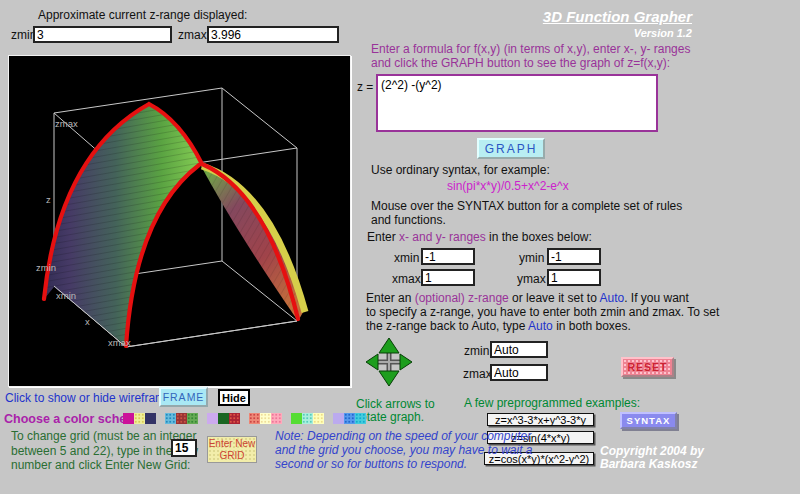 The image size is (800, 494). Describe the element at coordinates (519, 372) in the screenshot. I see `zmax-auto-input` at that location.